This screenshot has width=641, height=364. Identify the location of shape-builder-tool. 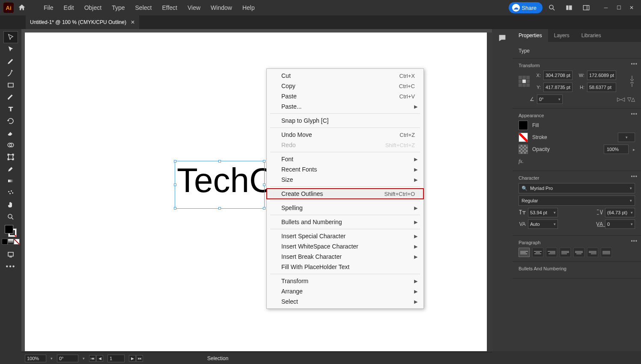
(11, 145).